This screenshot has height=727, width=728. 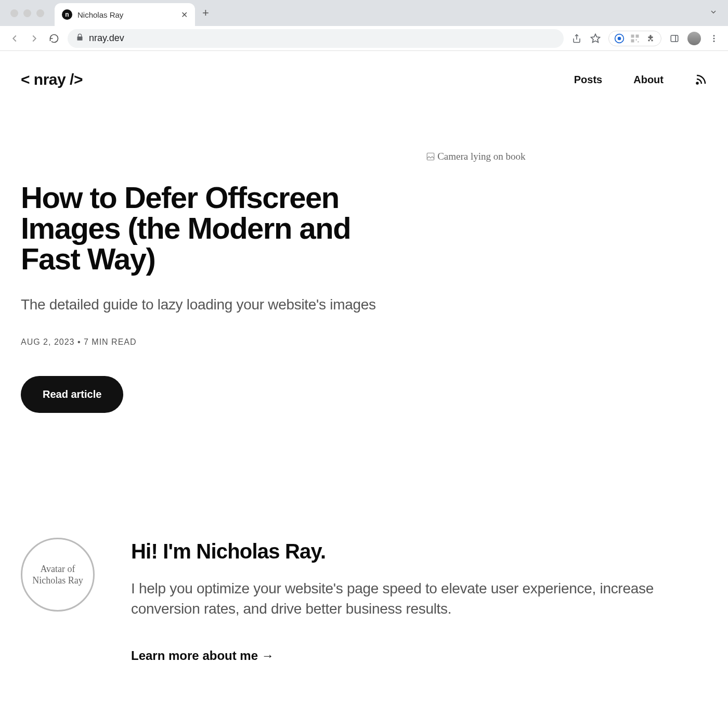 What do you see at coordinates (213, 305) in the screenshot?
I see `article-subtitle: The detailed guide to lazy loading your …` at bounding box center [213, 305].